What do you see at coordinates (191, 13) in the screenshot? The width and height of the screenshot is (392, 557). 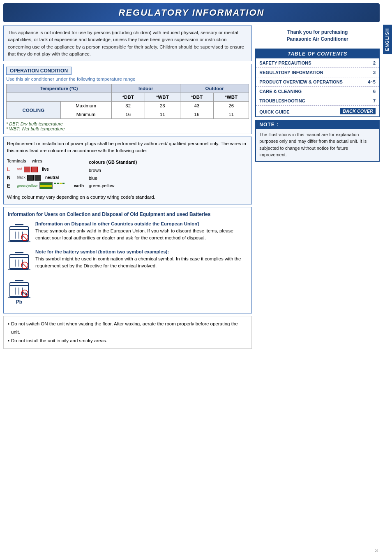 I see `main-title: REGULATORY INFORMATION` at bounding box center [191, 13].